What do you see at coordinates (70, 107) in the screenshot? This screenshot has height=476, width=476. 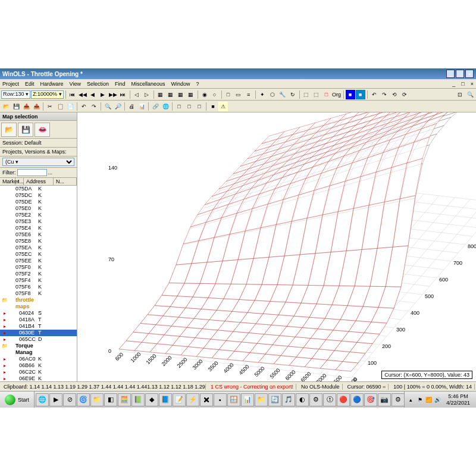 I see `paste-icon: 📄` at bounding box center [70, 107].